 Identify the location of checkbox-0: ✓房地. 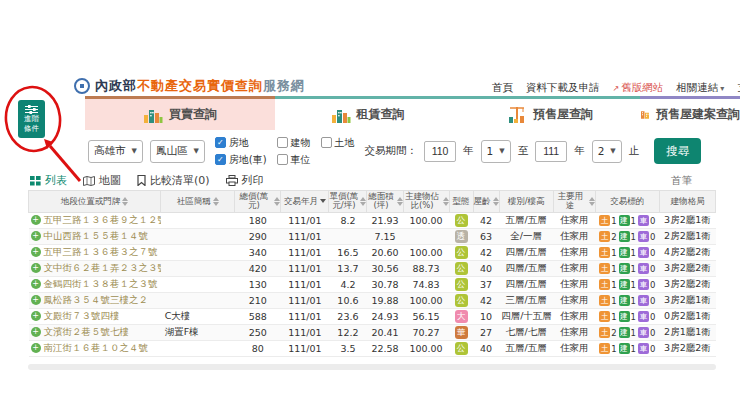
(241, 143).